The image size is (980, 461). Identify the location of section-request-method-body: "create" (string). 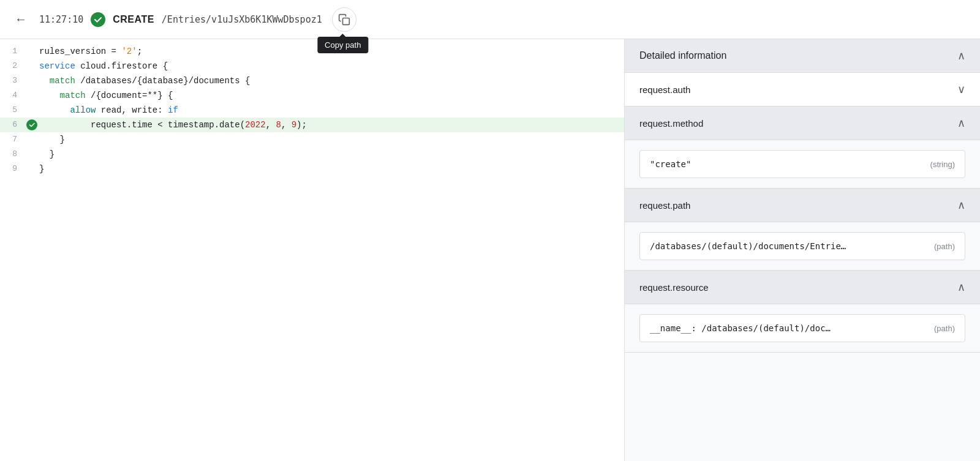
(802, 164).